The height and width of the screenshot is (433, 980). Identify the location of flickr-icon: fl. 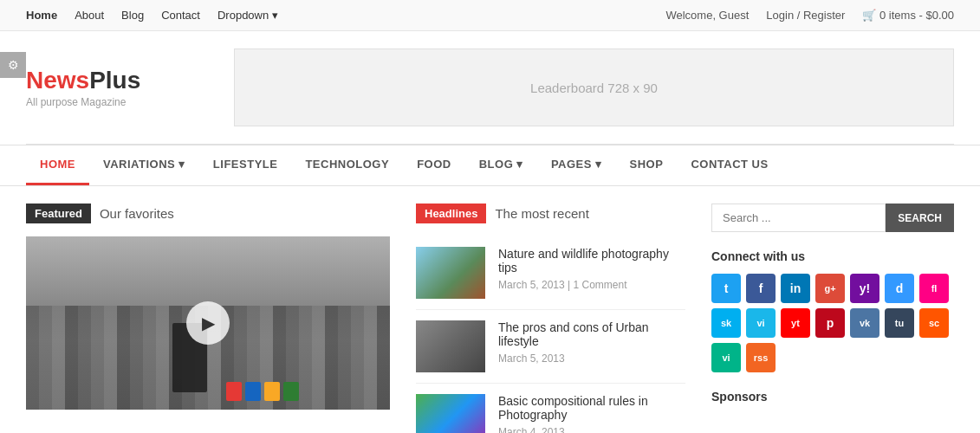
(934, 288).